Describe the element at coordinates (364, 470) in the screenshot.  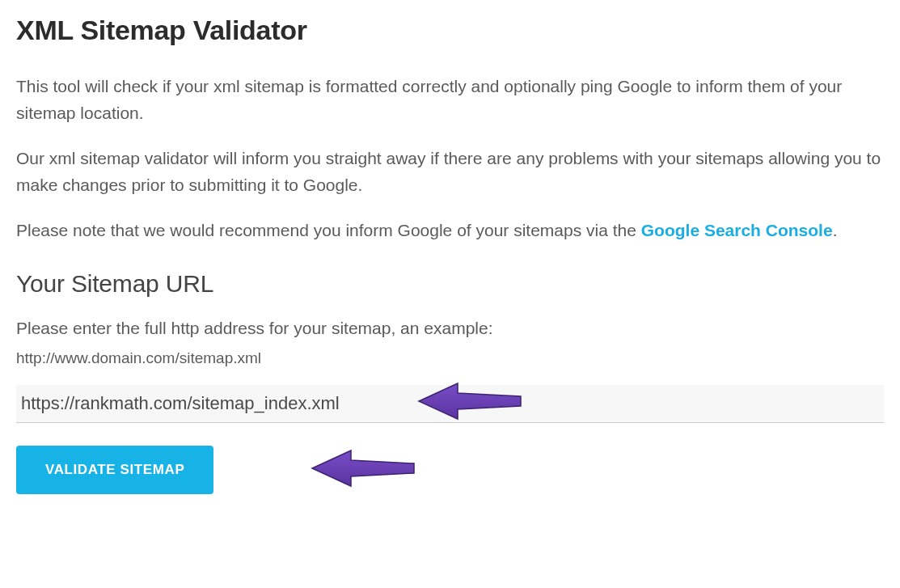
I see `arrow-left-icon` at that location.